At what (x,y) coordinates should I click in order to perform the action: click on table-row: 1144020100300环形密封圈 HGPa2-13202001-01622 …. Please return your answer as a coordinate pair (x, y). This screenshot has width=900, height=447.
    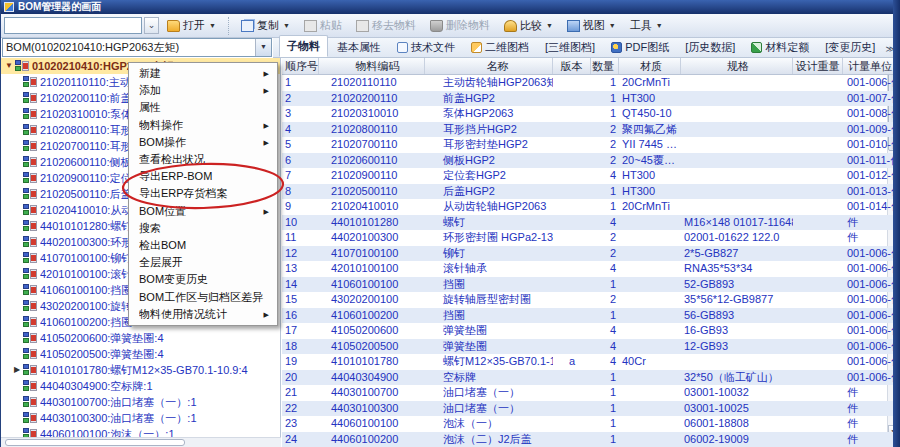
    Looking at the image, I should click on (588, 238).